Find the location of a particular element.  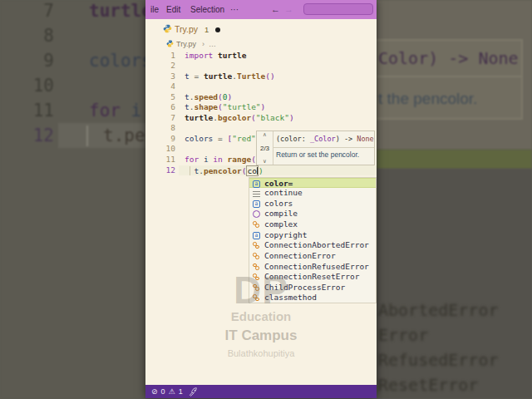

background-code-token: i is located at coordinates (136, 111).